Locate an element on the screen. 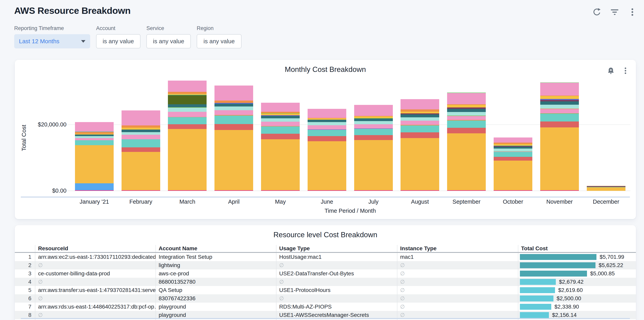  account-filter-button: is any value is located at coordinates (118, 41).